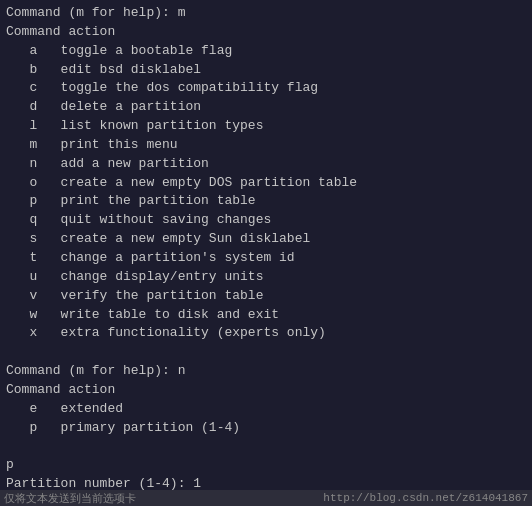 The image size is (532, 506). What do you see at coordinates (266, 70) in the screenshot?
I see `terminal-item-line: b edit bsd disklabel` at bounding box center [266, 70].